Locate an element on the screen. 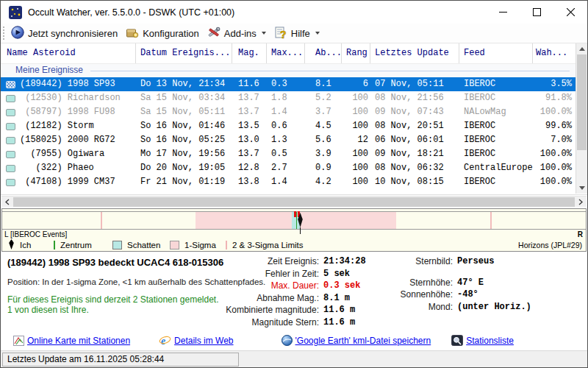  addins-tools-icon is located at coordinates (214, 34).